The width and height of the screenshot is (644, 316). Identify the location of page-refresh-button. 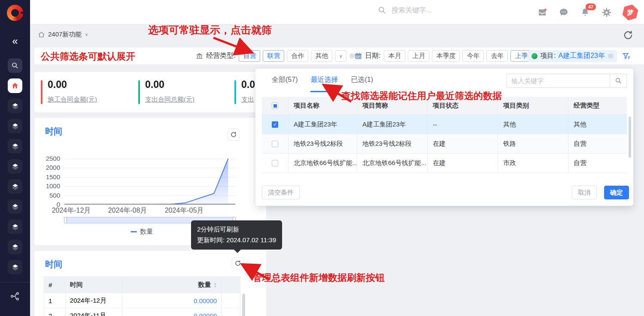
(628, 35).